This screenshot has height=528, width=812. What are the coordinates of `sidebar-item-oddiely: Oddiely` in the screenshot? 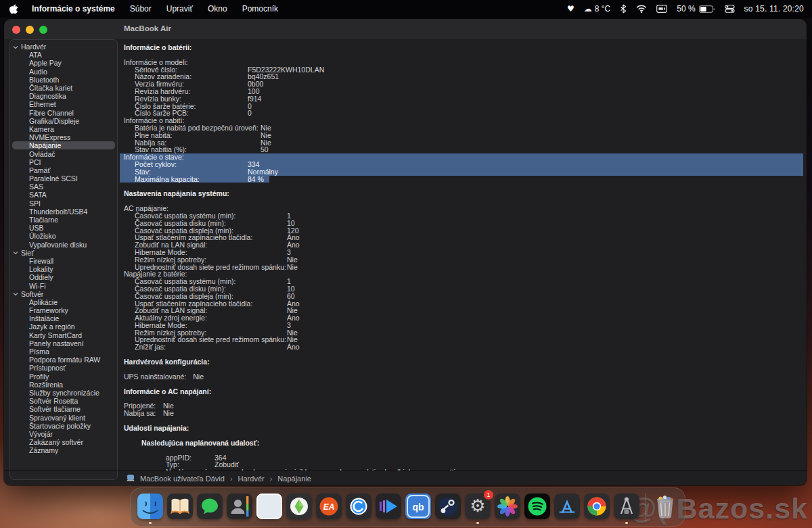 It's located at (64, 277).